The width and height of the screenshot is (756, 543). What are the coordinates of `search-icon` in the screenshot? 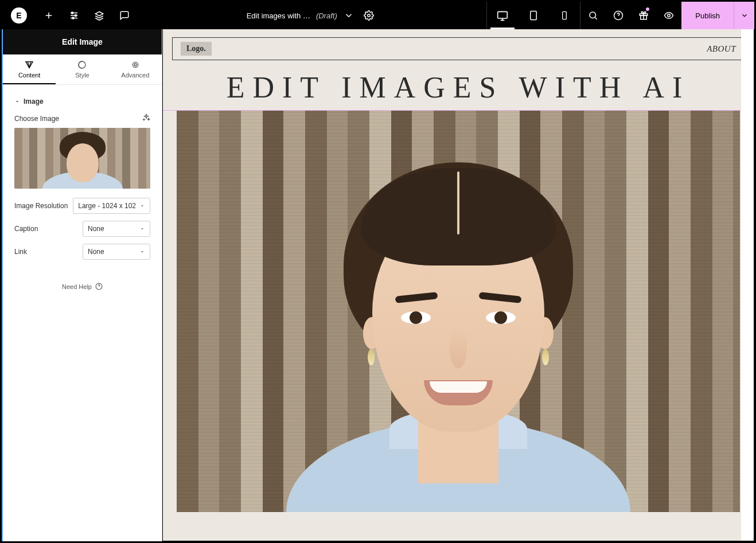 It's located at (593, 15).